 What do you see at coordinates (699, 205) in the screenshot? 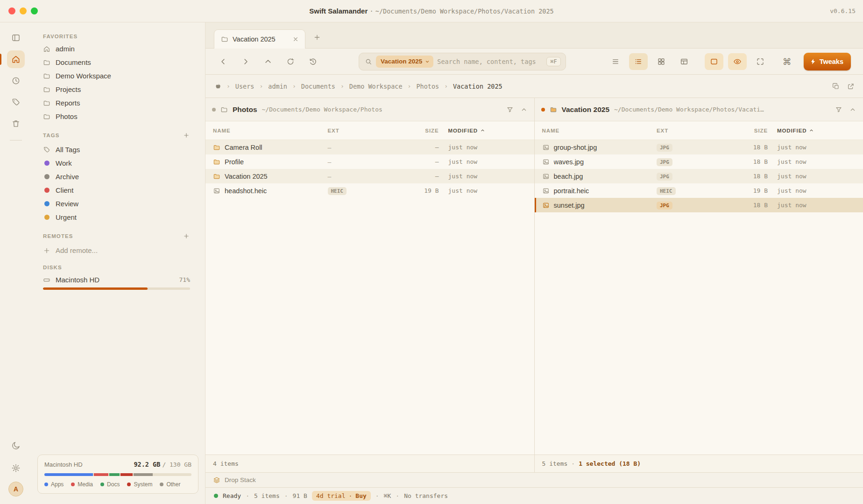
I see `table-row-selected: sunset.jpg JPG 18 B just now` at bounding box center [699, 205].